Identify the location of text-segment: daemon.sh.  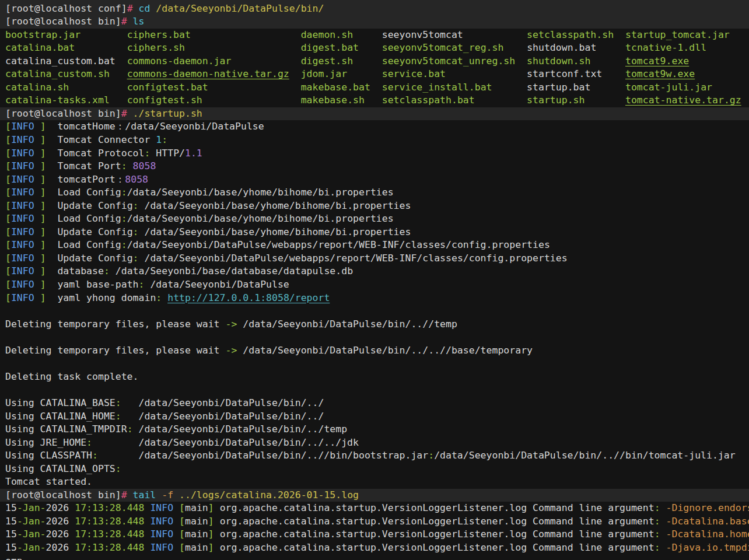
(327, 35).